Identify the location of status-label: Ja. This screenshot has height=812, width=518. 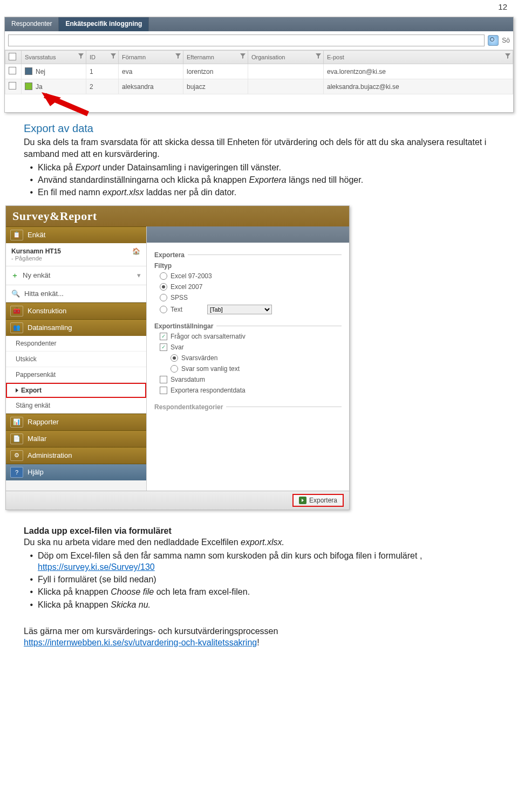
(39, 87).